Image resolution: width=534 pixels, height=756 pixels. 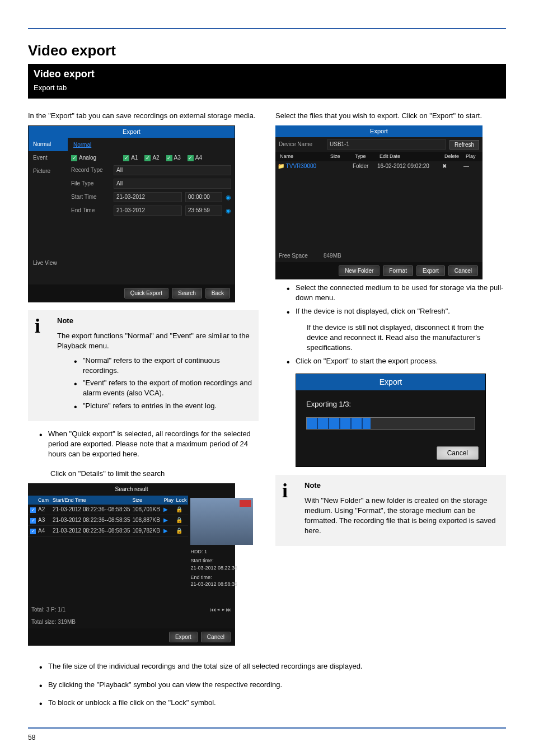 I want to click on select-files-lead: Select the files that you wish to export…, so click(x=391, y=116).